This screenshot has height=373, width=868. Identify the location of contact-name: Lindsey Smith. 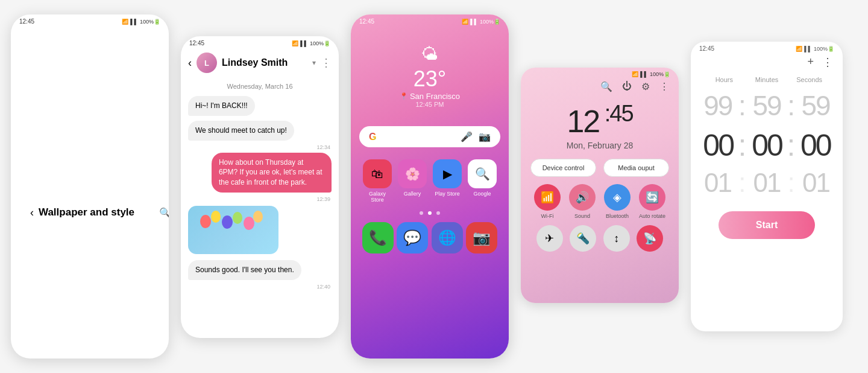
(265, 63).